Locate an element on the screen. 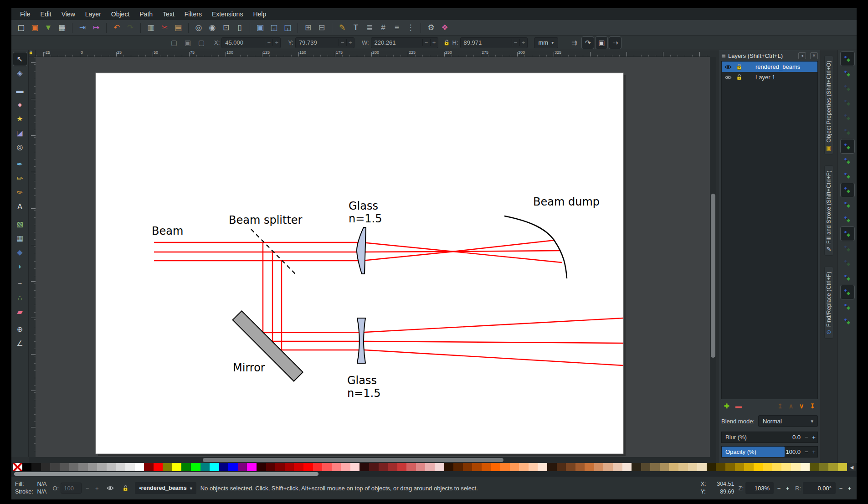 This screenshot has height=504, width=868. open-align-dialog-button: ≡ is located at coordinates (397, 28).